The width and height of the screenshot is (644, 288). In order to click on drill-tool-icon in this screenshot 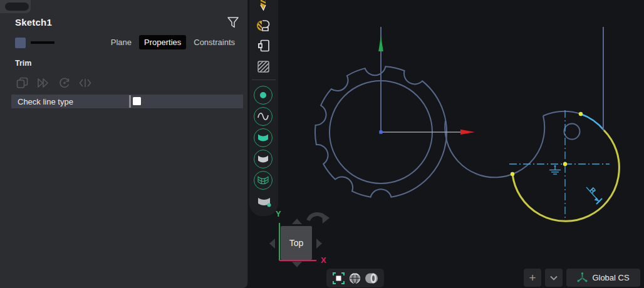, I will do `click(263, 7)`.